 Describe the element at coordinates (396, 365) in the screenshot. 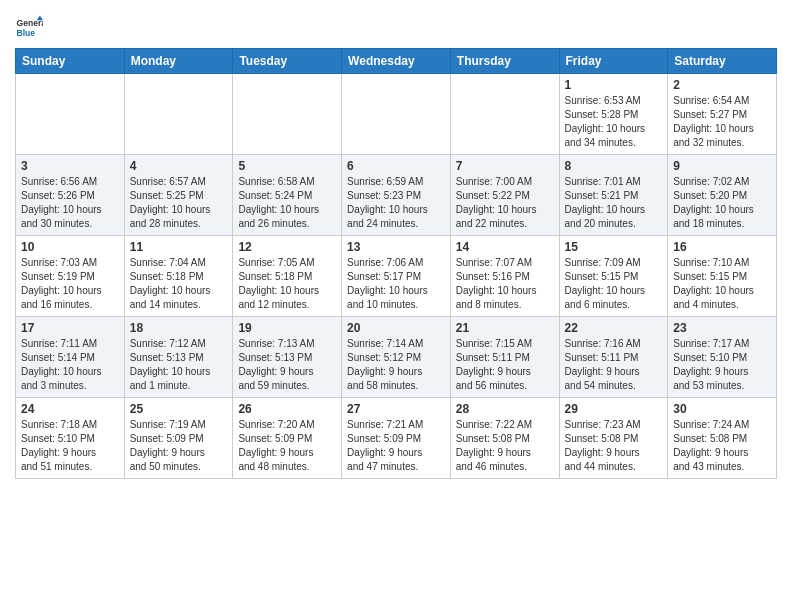

I see `day-info: Sunrise: 7:14 AM Sunset: 5:12 PM Dayligh…` at that location.